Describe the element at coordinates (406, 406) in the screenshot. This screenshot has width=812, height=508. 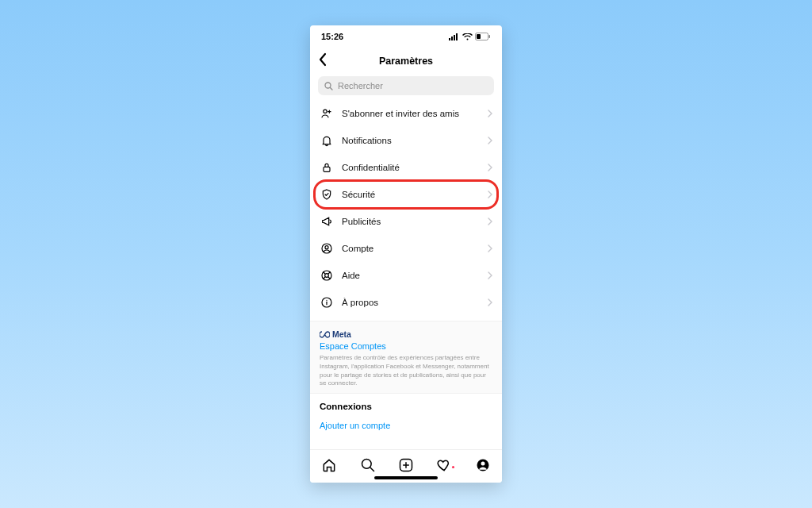
I see `connexions-header: Connexions` at that location.